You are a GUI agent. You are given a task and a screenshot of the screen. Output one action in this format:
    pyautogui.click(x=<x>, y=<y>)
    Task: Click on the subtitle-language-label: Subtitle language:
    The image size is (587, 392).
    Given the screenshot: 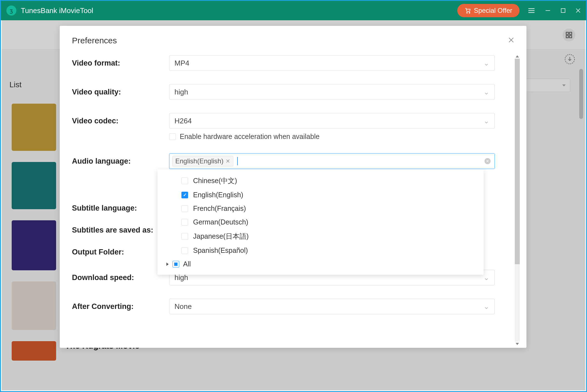 What is the action you would take?
    pyautogui.click(x=121, y=208)
    